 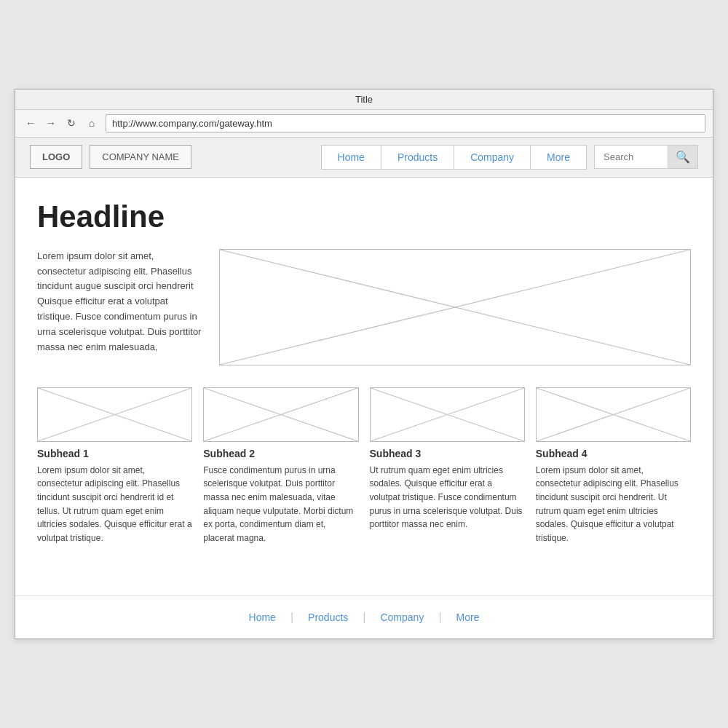 What do you see at coordinates (558, 157) in the screenshot?
I see `nav-more: More` at bounding box center [558, 157].